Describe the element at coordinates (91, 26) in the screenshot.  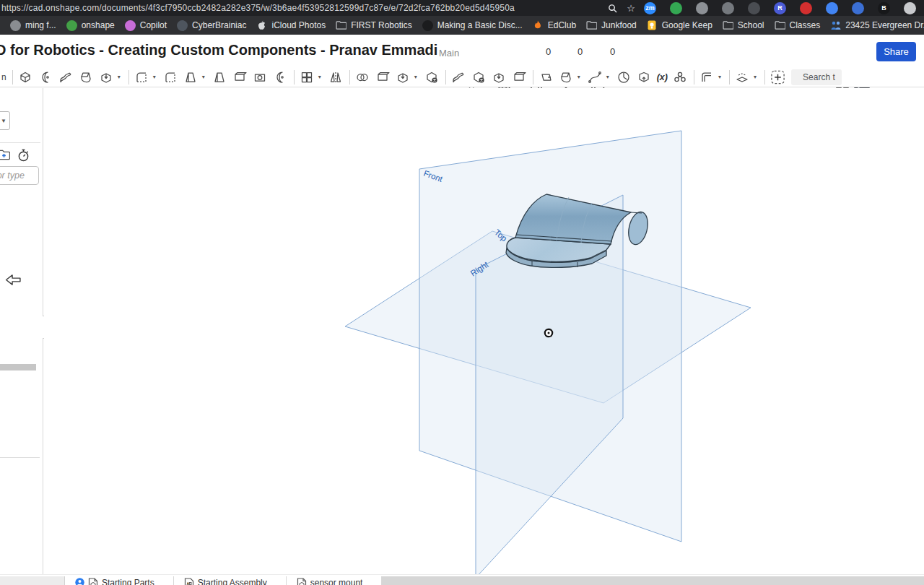
I see `bookmark-item: onshape` at that location.